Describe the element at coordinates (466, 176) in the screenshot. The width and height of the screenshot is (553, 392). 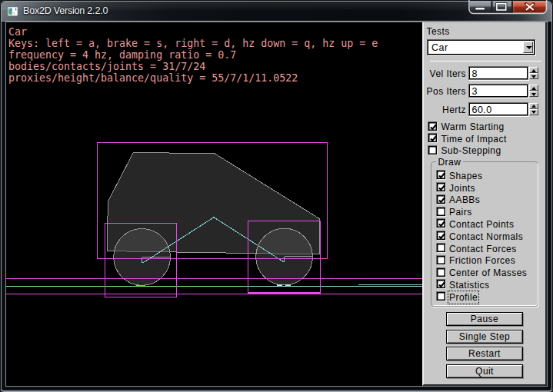
I see `checkbox-label: Shapes` at that location.